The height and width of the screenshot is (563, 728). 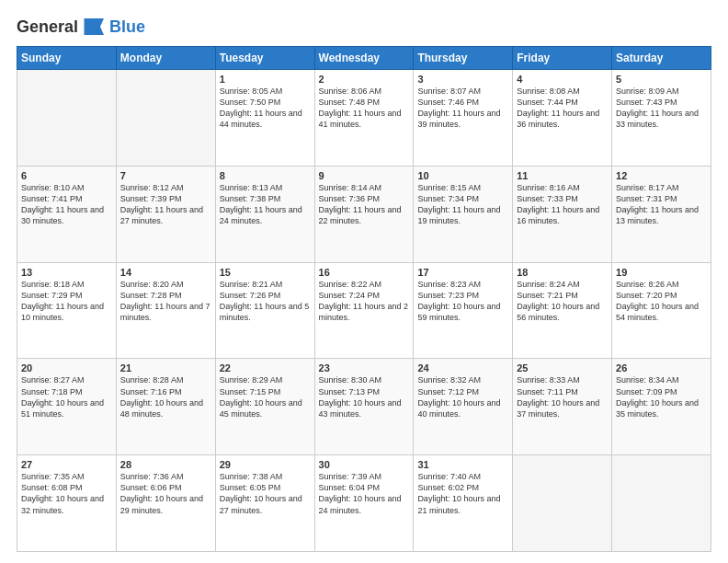 What do you see at coordinates (563, 215) in the screenshot?
I see `cell-text-line: Daylight: 11 hours and 16 minutes.` at bounding box center [563, 215].